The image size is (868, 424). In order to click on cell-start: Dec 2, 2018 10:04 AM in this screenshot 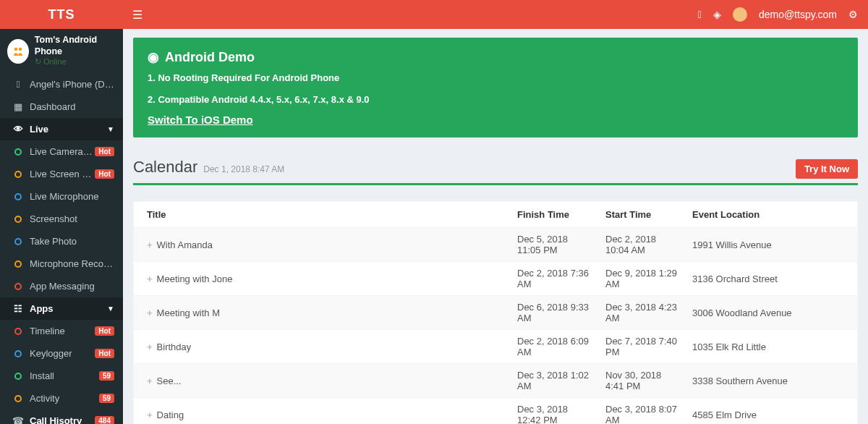, I will do `click(642, 245)`.